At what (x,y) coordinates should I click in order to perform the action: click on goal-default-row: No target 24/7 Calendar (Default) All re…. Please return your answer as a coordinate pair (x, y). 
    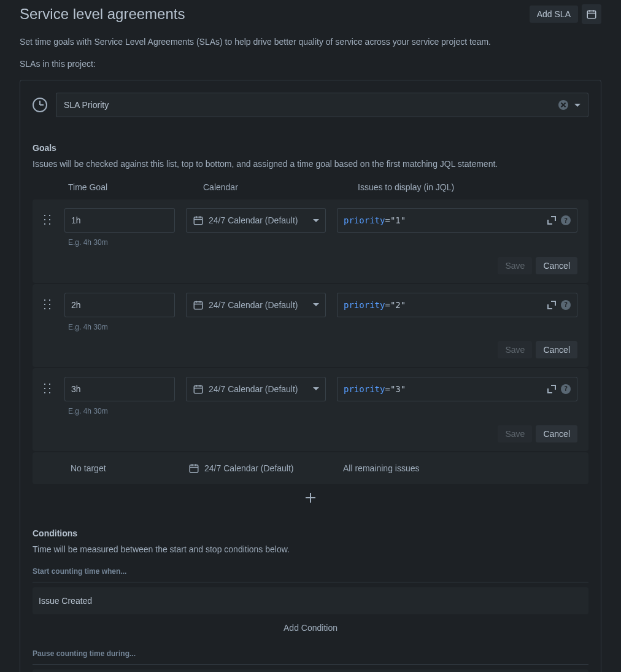
    Looking at the image, I should click on (310, 468).